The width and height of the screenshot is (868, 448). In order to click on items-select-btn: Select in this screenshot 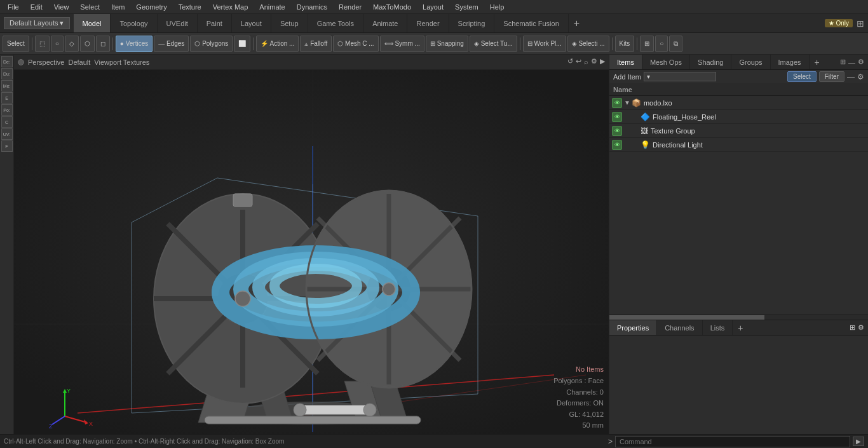, I will do `click(802, 76)`.